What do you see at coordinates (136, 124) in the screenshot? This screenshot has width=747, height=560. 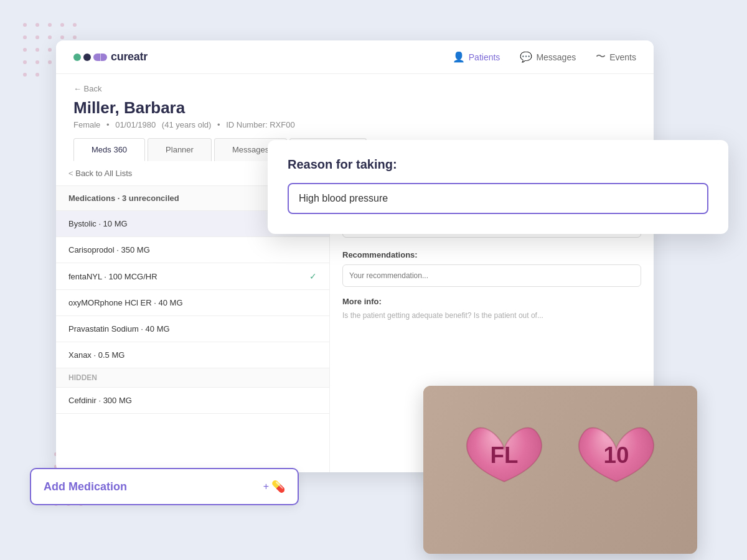 I see `patient-dob: 01/01/1980` at bounding box center [136, 124].